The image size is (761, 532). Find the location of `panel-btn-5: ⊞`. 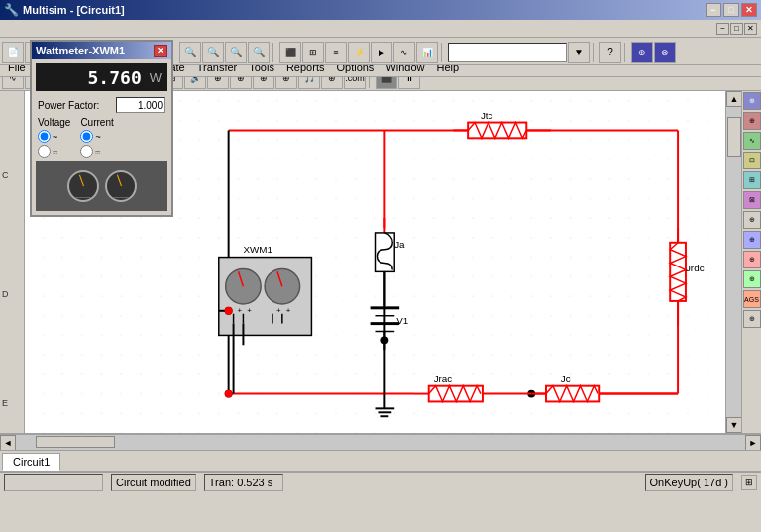

panel-btn-5: ⊞ is located at coordinates (752, 180).